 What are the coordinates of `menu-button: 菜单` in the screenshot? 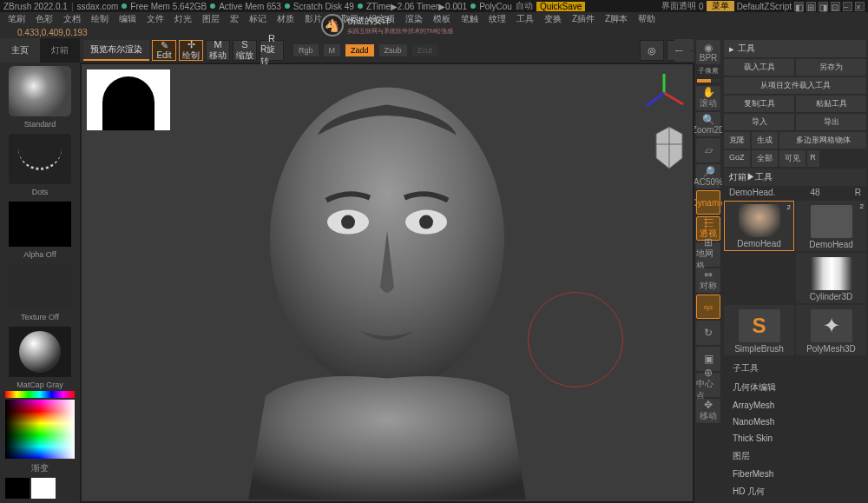 It's located at (720, 6).